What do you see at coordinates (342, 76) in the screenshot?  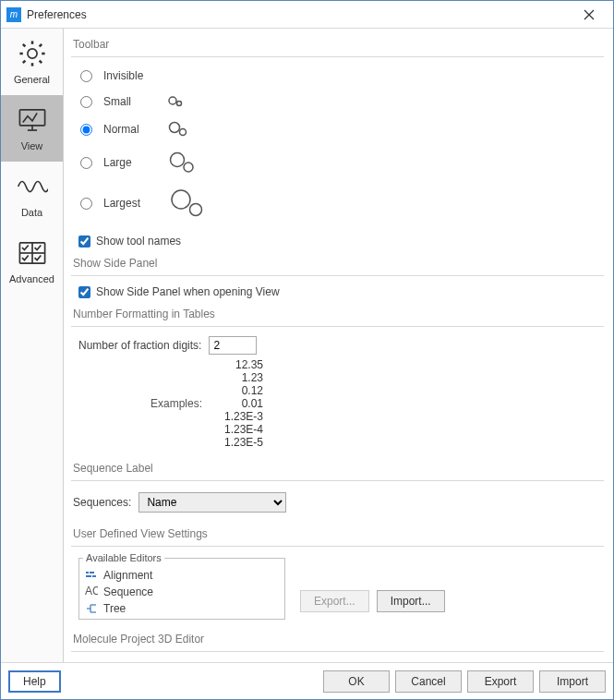 I see `radio-toolbar-invisible: Invisible` at bounding box center [342, 76].